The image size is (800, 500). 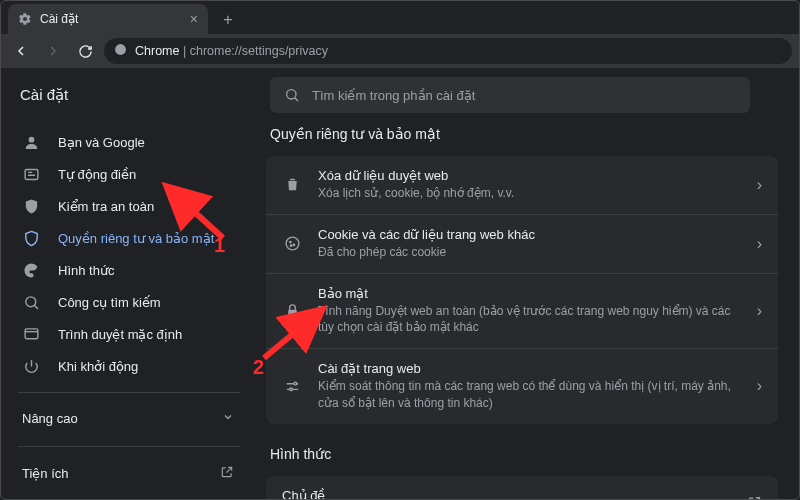 What do you see at coordinates (510, 95) in the screenshot?
I see `settings-search: Tìm kiếm trong phần cài đặt` at bounding box center [510, 95].